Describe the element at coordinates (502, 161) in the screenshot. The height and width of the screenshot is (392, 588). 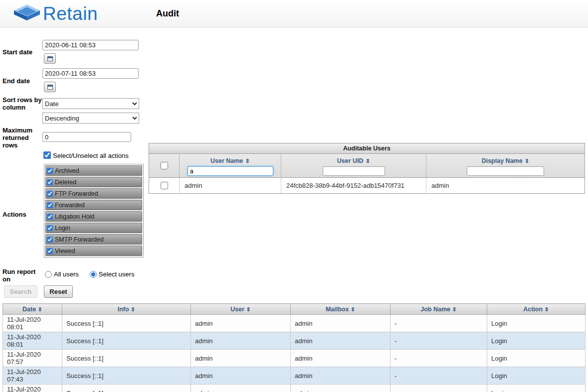
I see `display-name-column-label: Display Name` at that location.